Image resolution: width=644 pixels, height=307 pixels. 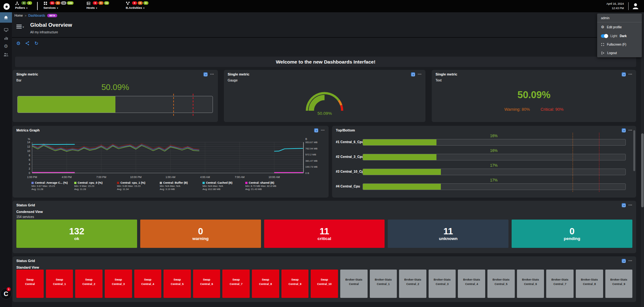 I want to click on service-tile: SwapCentral_4, so click(x=148, y=284).